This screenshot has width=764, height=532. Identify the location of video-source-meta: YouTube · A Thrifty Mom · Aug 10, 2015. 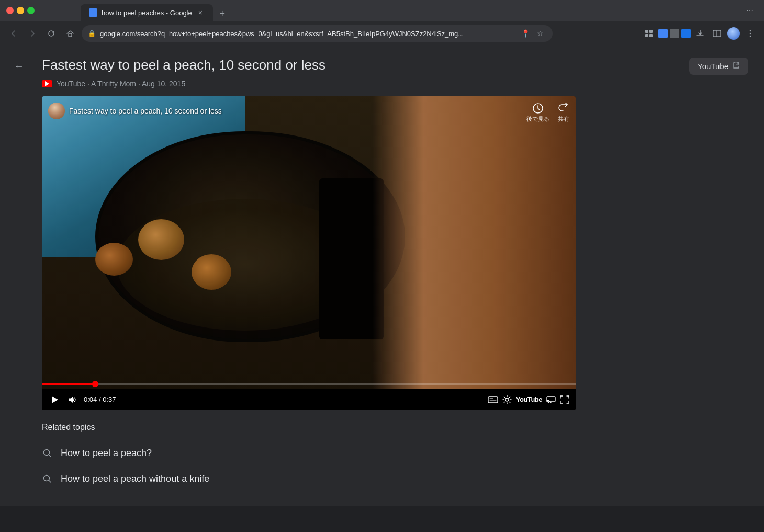
(121, 84).